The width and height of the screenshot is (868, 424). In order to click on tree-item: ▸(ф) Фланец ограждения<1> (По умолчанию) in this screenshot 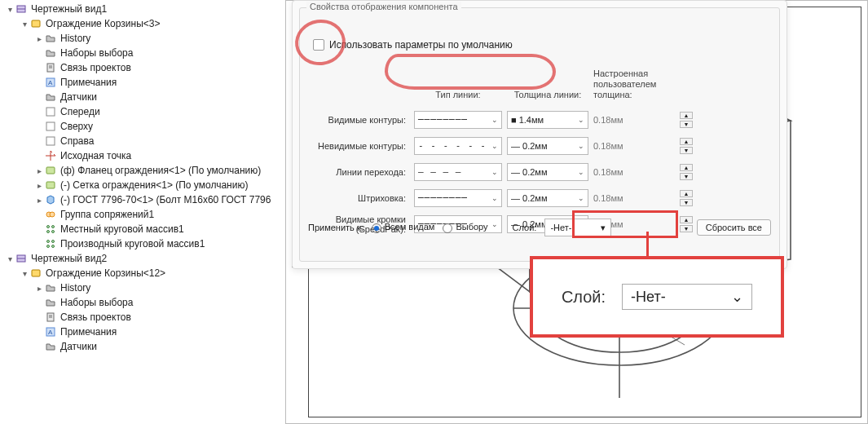, I will do `click(143, 170)`.